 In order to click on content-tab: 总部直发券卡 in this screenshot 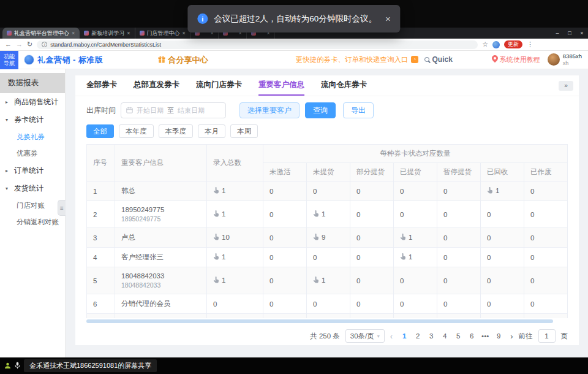, I will do `click(157, 86)`.